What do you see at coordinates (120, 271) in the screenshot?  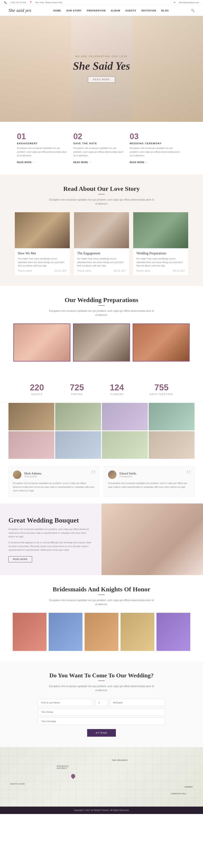 I see `card-date-2: Oct 23, 2017` at bounding box center [120, 271].